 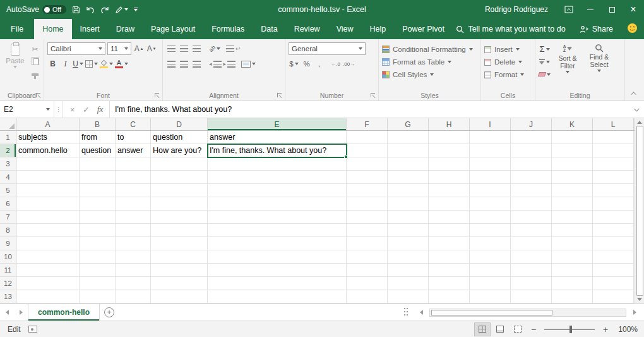 I want to click on cell-A5, so click(x=48, y=191).